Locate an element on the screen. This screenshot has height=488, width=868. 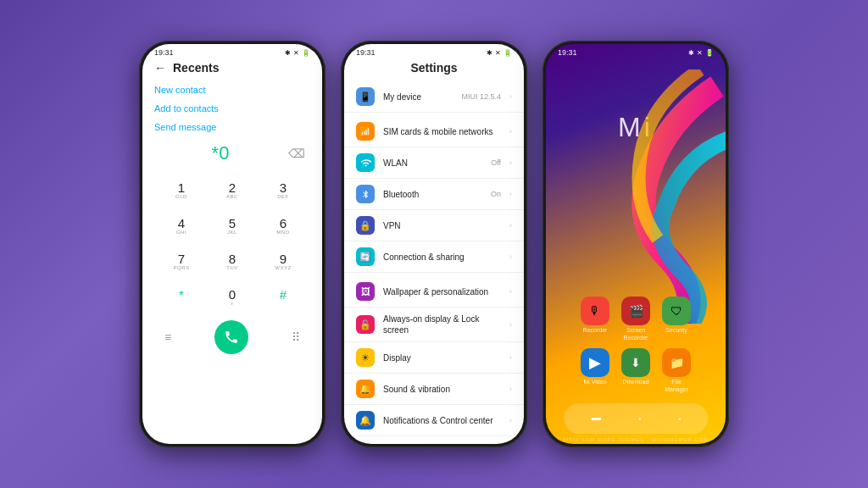
wlan-chevron: › is located at coordinates (510, 163).